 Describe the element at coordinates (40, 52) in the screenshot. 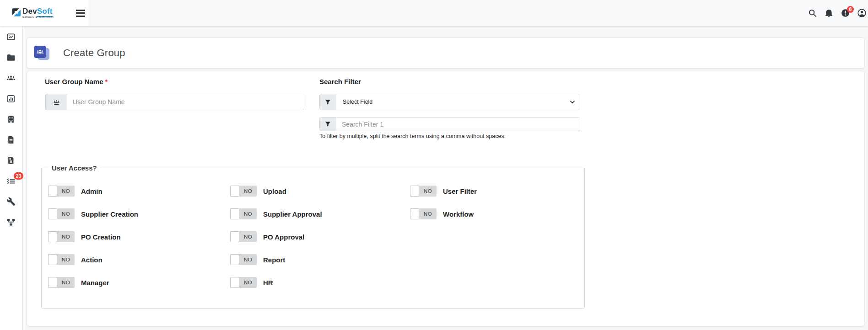

I see `group-icon` at that location.